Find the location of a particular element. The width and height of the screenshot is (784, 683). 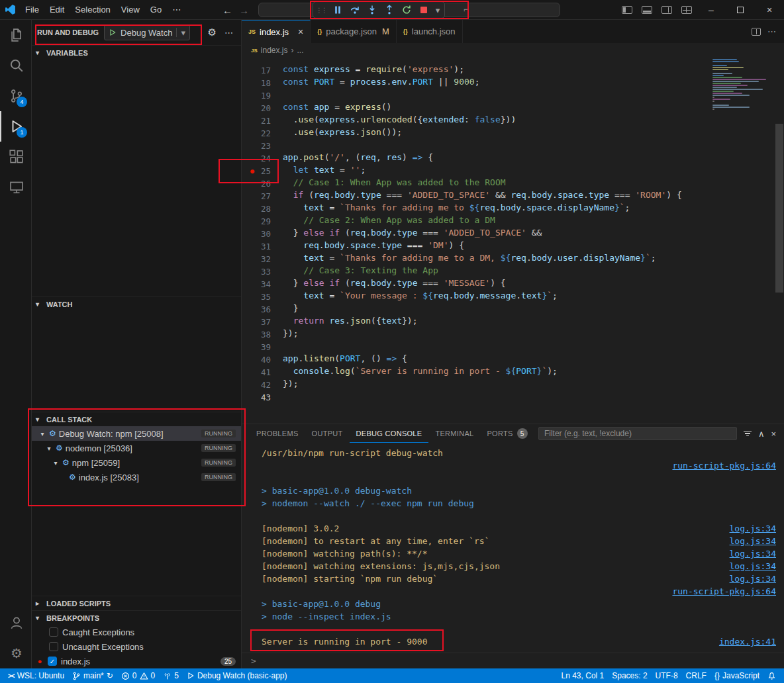

config-chevron-icon: ▾ is located at coordinates (183, 33).